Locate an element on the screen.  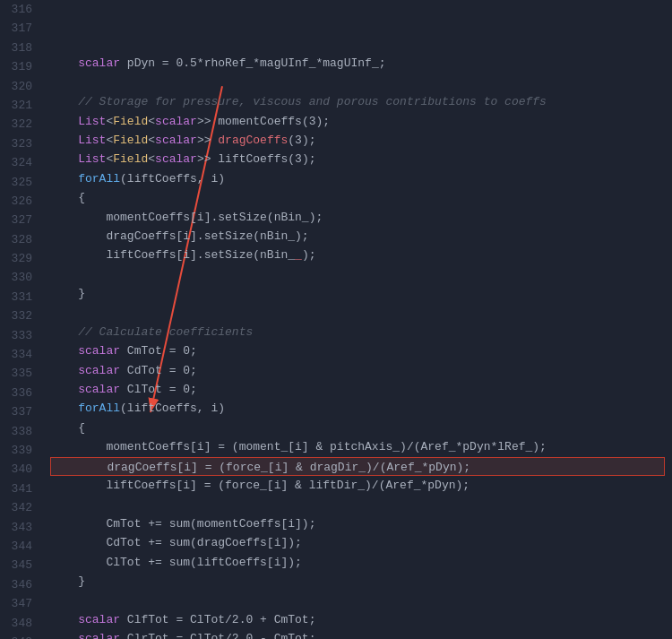
code-line: CdTot += sum(dragCoeffs[i]); is located at coordinates (358, 543).